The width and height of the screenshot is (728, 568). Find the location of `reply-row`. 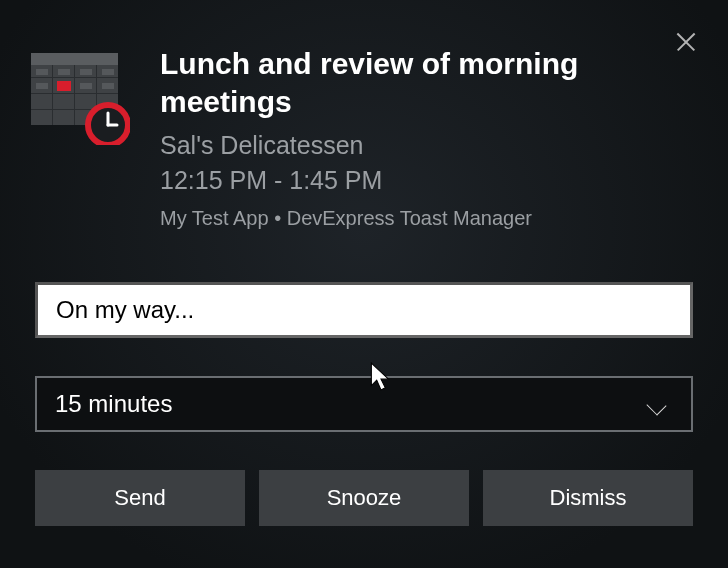

reply-row is located at coordinates (364, 310).